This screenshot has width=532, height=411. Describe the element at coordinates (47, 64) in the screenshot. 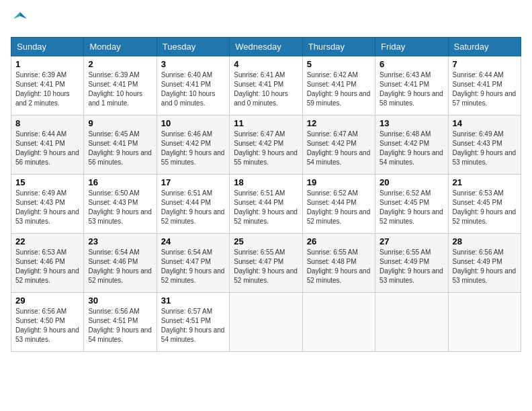

I see `day-number: 1` at that location.